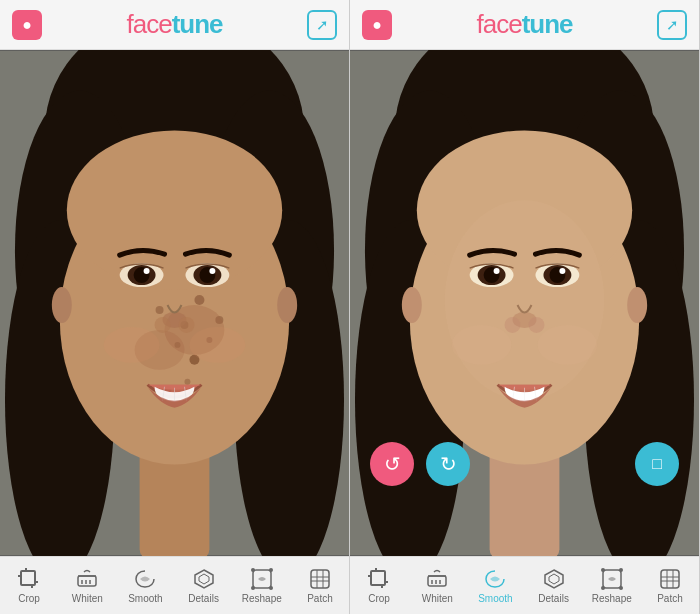 The image size is (700, 614). What do you see at coordinates (27, 25) in the screenshot?
I see `camera-button: ●` at bounding box center [27, 25].